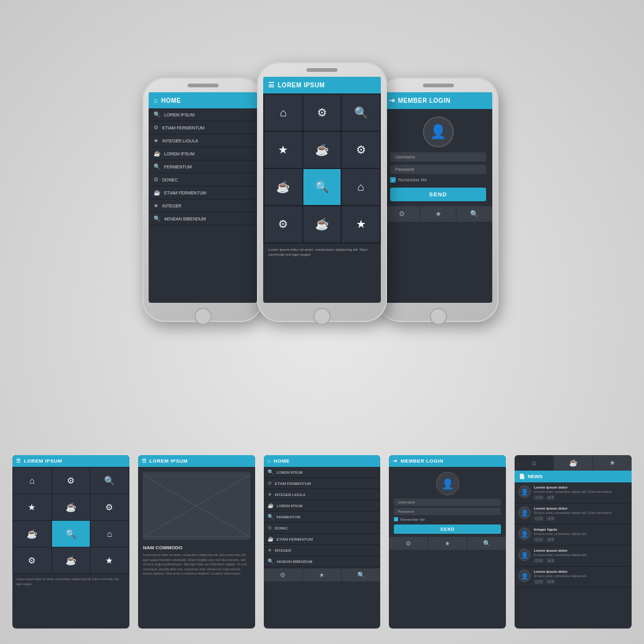 The width and height of the screenshot is (644, 644). What do you see at coordinates (322, 113) in the screenshot?
I see `grid-cell-gear1: ⚙` at bounding box center [322, 113].